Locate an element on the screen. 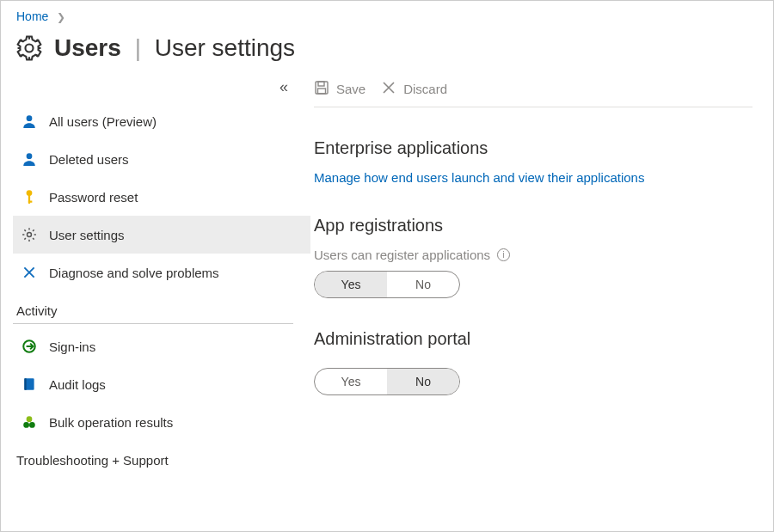 This screenshot has width=774, height=532. chevron-right-icon: ❯ is located at coordinates (61, 17).